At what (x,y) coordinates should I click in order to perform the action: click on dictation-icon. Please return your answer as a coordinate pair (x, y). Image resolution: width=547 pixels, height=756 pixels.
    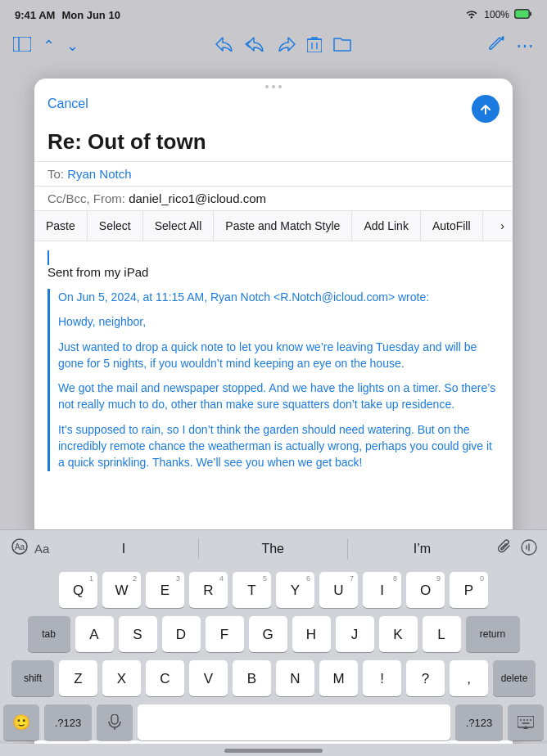
    Looking at the image, I should click on (529, 549).